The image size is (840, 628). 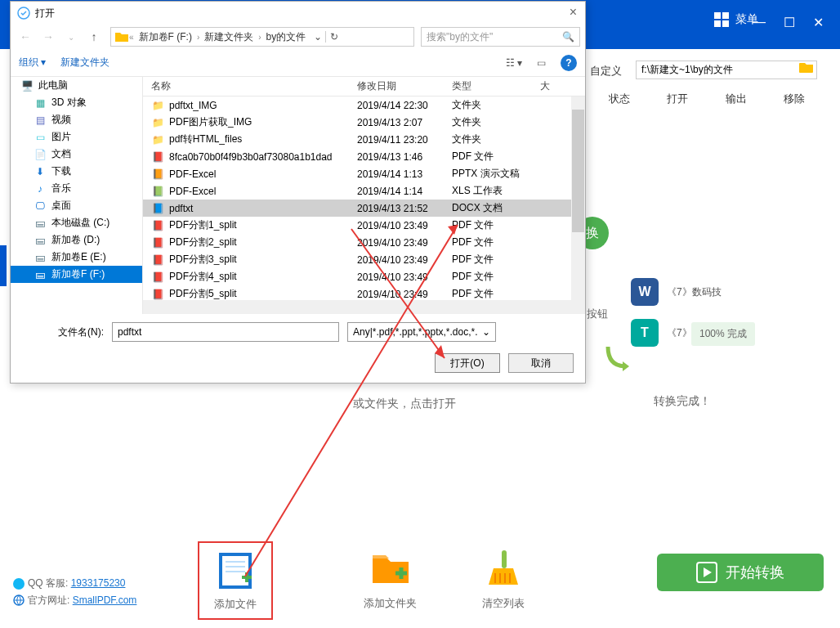 I want to click on close-button: ✕, so click(x=819, y=23).